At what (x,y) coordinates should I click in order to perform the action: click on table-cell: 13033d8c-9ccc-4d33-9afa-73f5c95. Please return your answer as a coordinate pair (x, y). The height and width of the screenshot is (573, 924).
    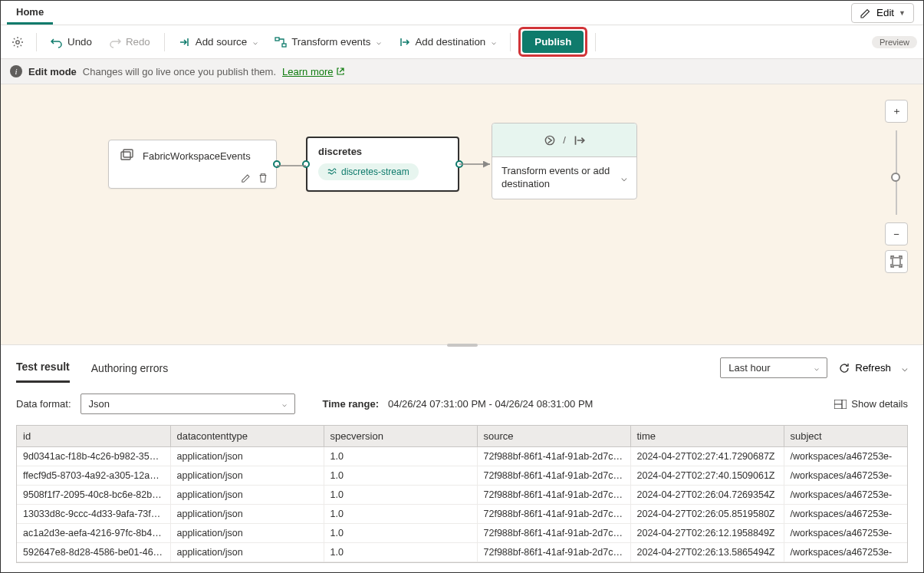
    Looking at the image, I should click on (94, 514).